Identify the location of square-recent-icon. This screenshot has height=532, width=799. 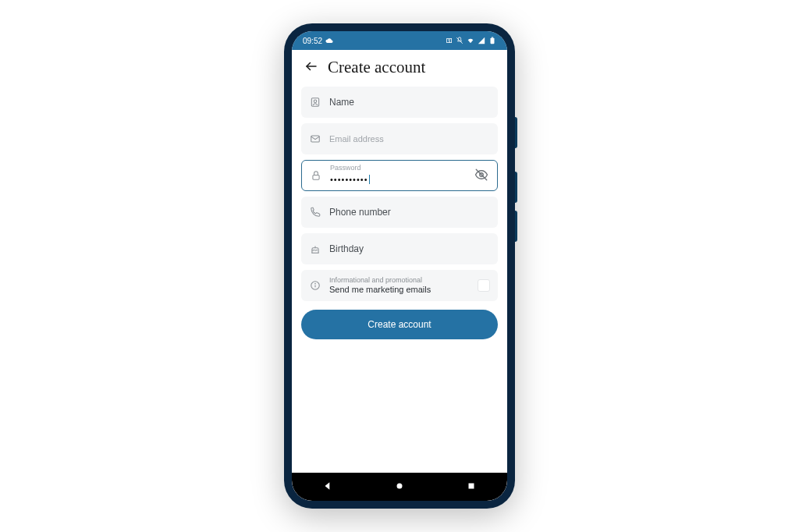
(471, 487).